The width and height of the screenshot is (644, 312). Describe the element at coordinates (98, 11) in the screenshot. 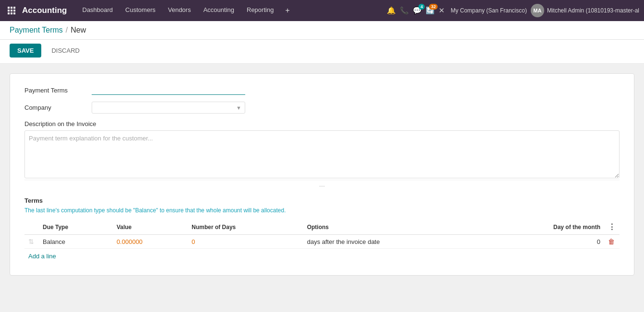

I see `nav-dashboard: Dashboard` at that location.